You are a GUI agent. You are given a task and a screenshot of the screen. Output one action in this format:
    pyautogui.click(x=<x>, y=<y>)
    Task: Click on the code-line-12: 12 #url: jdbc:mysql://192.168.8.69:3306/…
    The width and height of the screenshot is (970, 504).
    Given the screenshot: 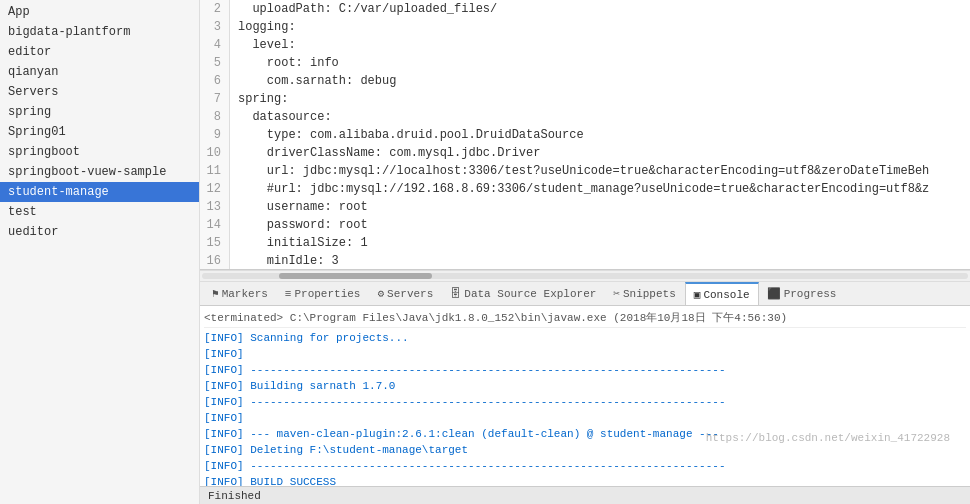 What is the action you would take?
    pyautogui.click(x=585, y=189)
    